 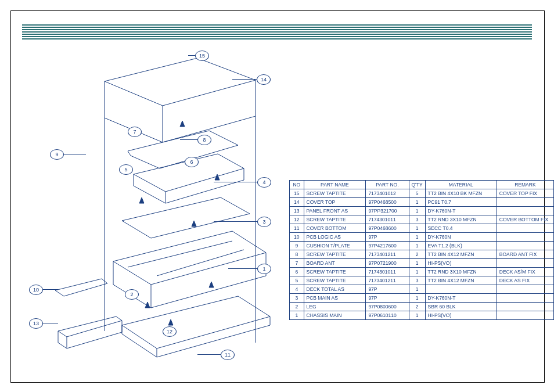 What do you see at coordinates (461, 307) in the screenshot?
I see `cell-mat: SBR 60 BLK` at bounding box center [461, 307].